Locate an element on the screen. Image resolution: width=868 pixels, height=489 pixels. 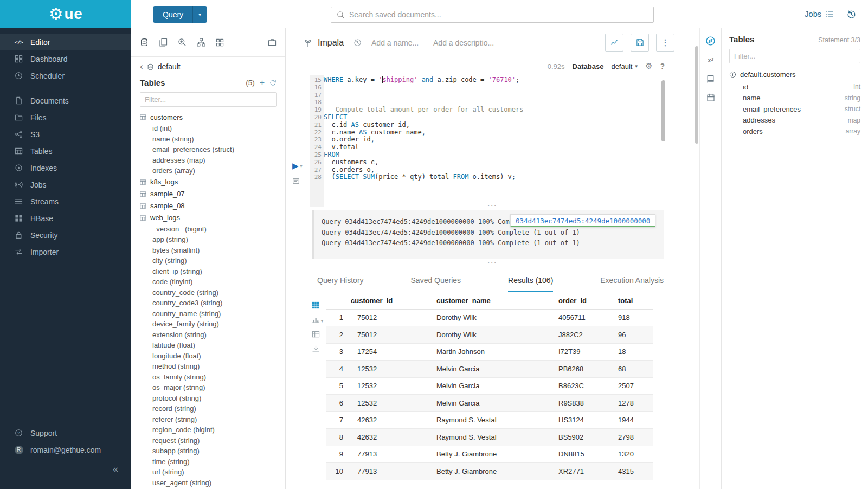
assist-column: client_ip (string) is located at coordinates (208, 272).